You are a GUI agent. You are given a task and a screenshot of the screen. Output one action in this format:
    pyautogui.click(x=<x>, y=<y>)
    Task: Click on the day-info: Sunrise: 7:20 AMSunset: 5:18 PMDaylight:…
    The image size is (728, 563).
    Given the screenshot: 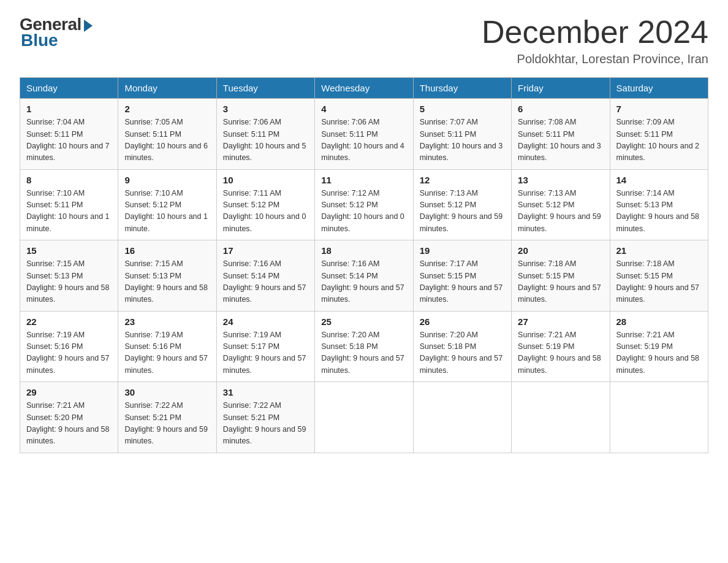 What is the action you would take?
    pyautogui.click(x=364, y=353)
    